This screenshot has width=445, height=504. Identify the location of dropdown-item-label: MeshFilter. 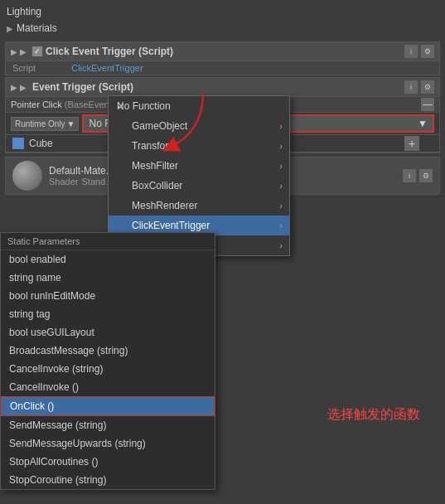
(155, 166).